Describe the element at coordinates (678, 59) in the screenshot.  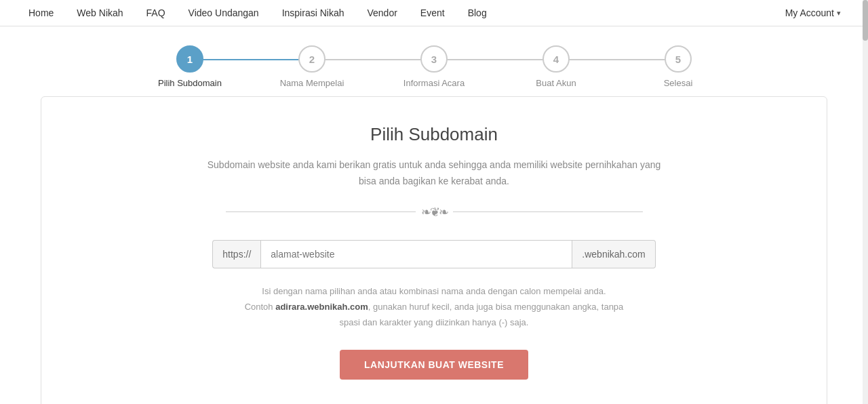
I see `step-circle-5: 5` at that location.